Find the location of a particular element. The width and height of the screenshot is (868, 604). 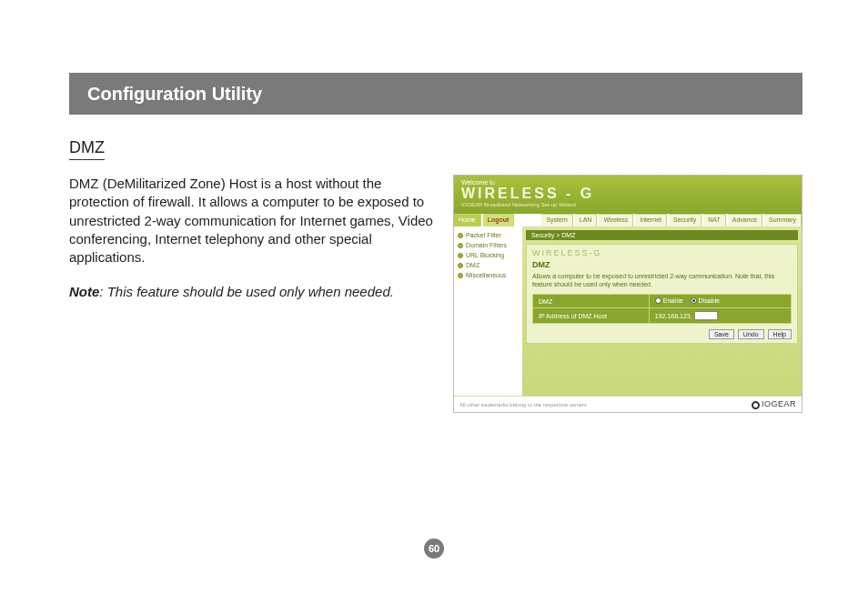

tab-wireless: Wireless is located at coordinates (616, 220).